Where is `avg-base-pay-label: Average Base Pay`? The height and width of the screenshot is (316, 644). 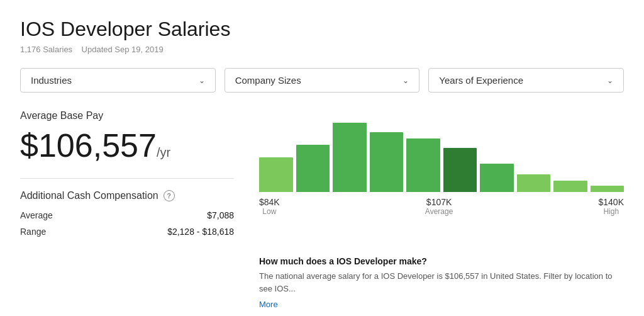
avg-base-pay-label: Average Base Pay is located at coordinates (127, 116).